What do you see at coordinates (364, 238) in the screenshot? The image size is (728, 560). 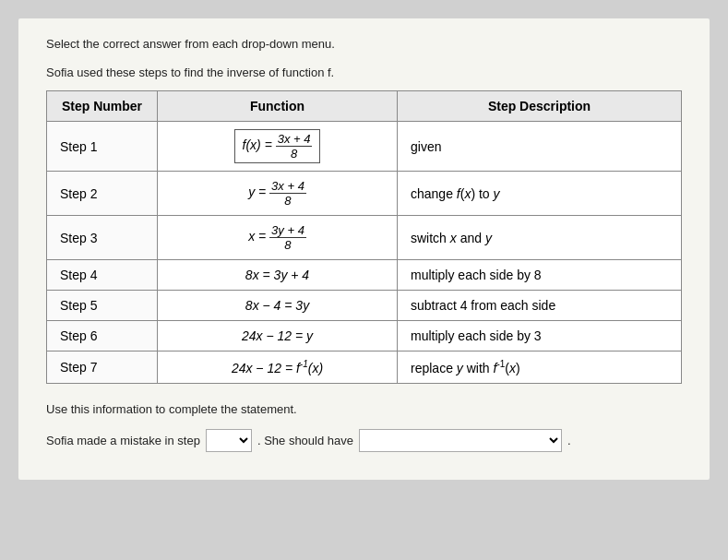 I see `table-row: Step 3 x = 3y + 4 8 switch x and y` at bounding box center [364, 238].